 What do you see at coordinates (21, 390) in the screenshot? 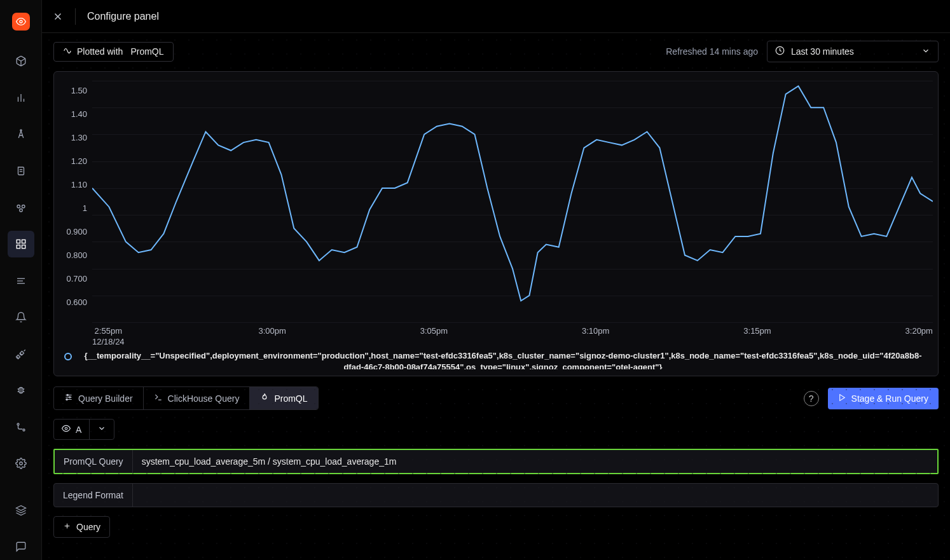
I see `nav-bug-icon` at bounding box center [21, 390].